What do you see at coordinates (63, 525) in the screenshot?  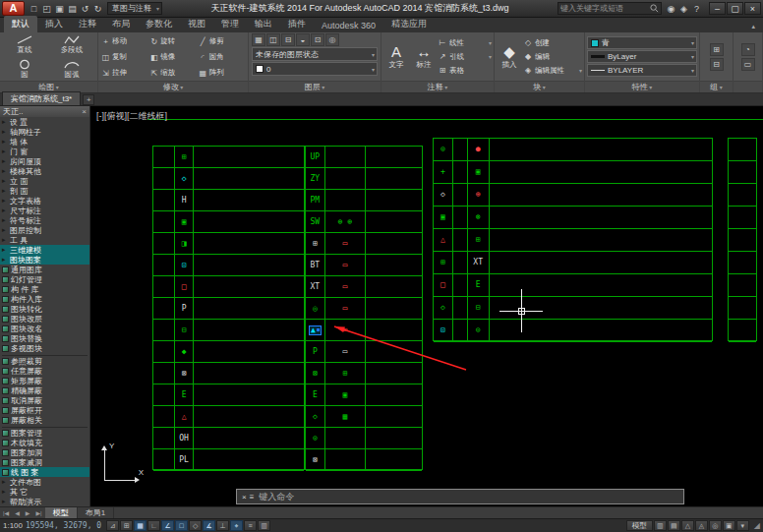 I see `coordinates-readout: 195594, 32679, 0` at bounding box center [63, 525].